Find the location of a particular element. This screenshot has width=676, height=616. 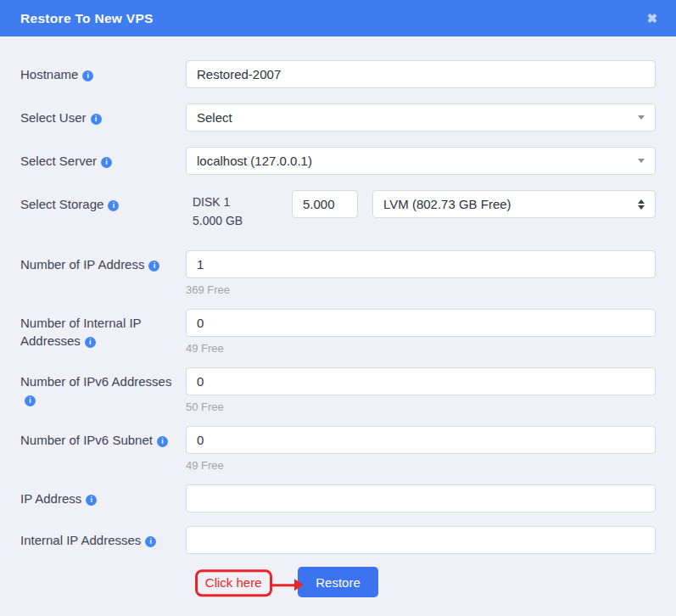

internal-ip-control is located at coordinates (421, 540).